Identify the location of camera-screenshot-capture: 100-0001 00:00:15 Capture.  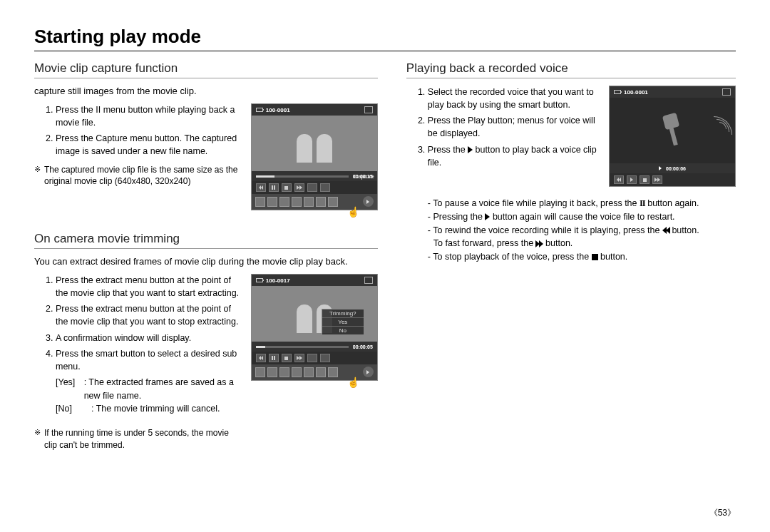
(314, 157).